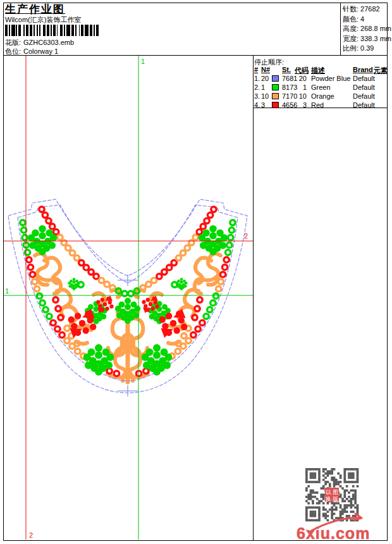 This screenshot has height=544, width=392. Describe the element at coordinates (328, 499) in the screenshot. I see `stamp-character: 换` at that location.